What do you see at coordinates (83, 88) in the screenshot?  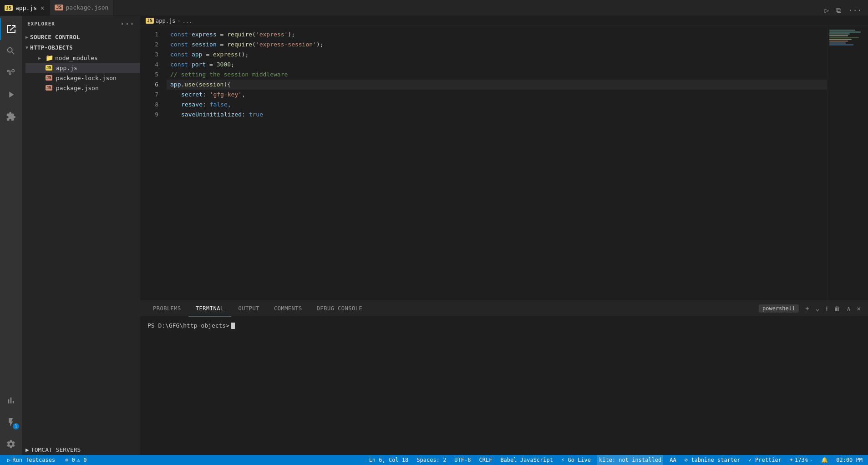 I see `tree-item-package-json: JS package.json` at bounding box center [83, 88].